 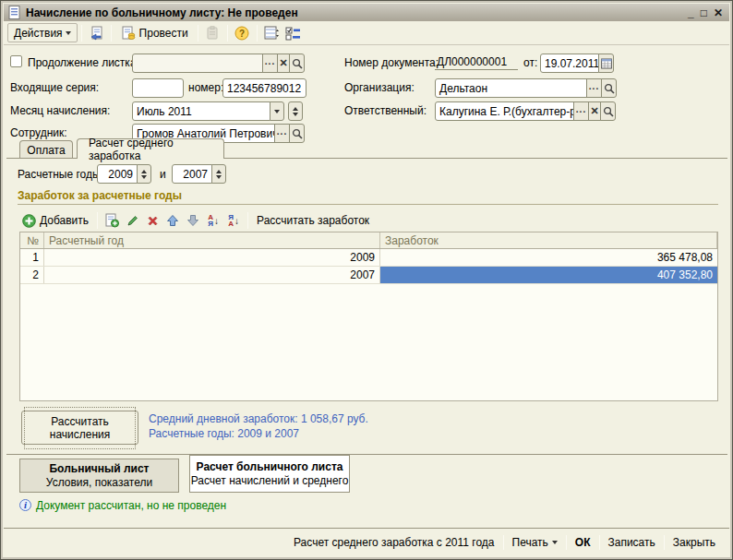 What do you see at coordinates (595, 89) in the screenshot?
I see `organization-select-button: ...` at bounding box center [595, 89].